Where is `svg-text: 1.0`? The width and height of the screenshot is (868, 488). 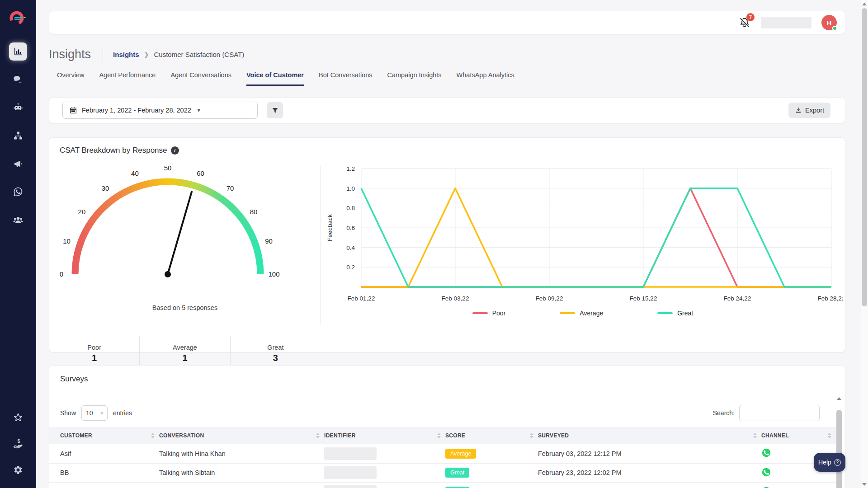
svg-text: 1.0 is located at coordinates (351, 189).